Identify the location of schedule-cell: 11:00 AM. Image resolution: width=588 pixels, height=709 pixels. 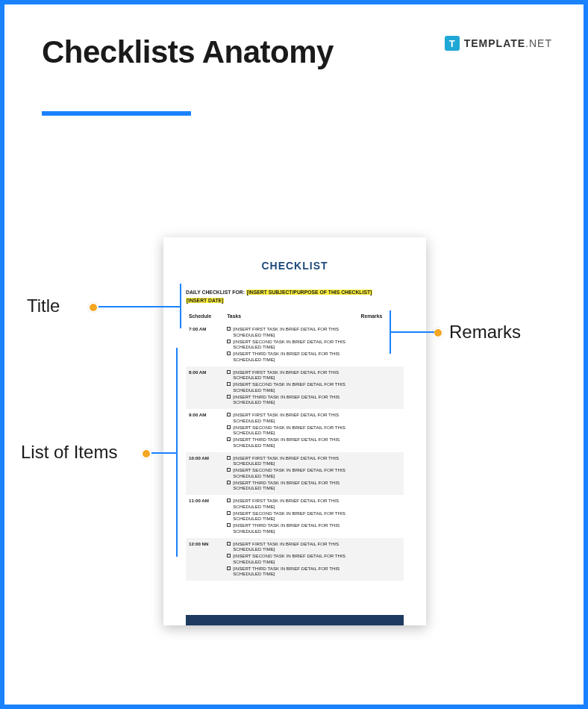
(204, 516).